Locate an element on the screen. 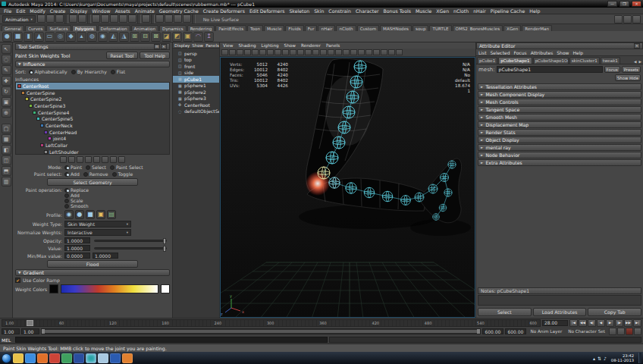  move-influence-icon is located at coordinates (88, 159).